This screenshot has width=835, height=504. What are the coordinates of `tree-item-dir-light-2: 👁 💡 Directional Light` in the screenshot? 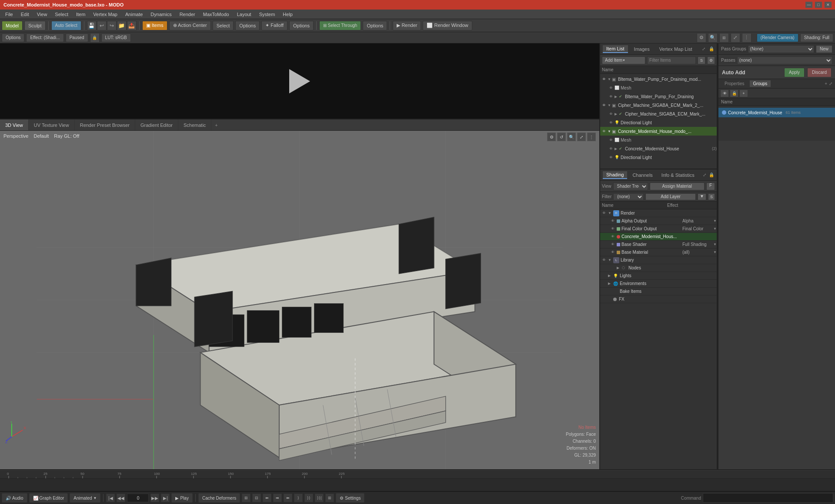 It's located at (658, 157).